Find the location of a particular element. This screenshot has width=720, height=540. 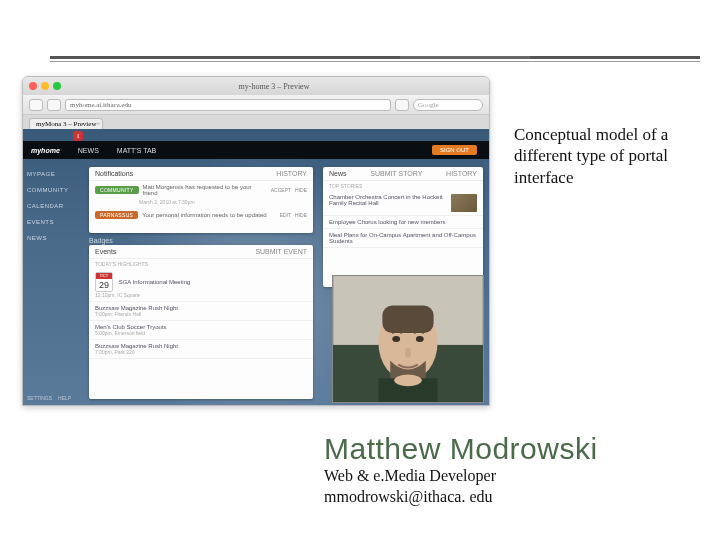

notification-text: Your personal information needs to be up… is located at coordinates (208, 215).